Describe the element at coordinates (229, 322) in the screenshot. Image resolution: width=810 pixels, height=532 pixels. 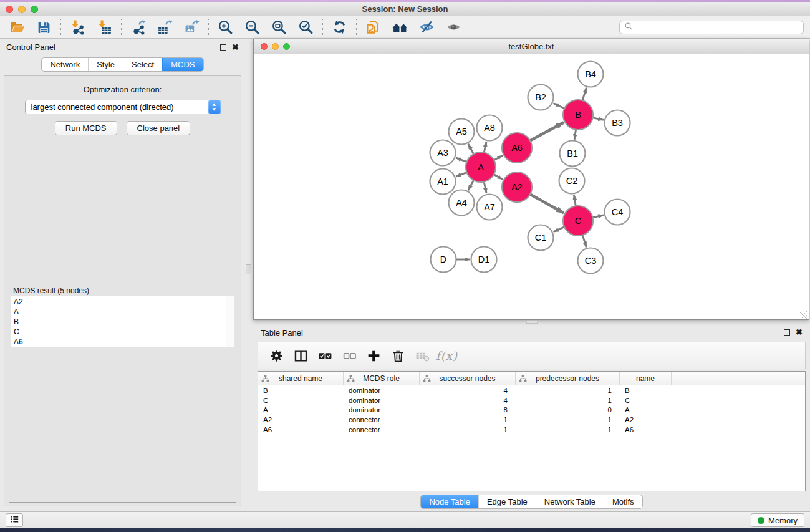
I see `mcds-list-scrollbar` at that location.